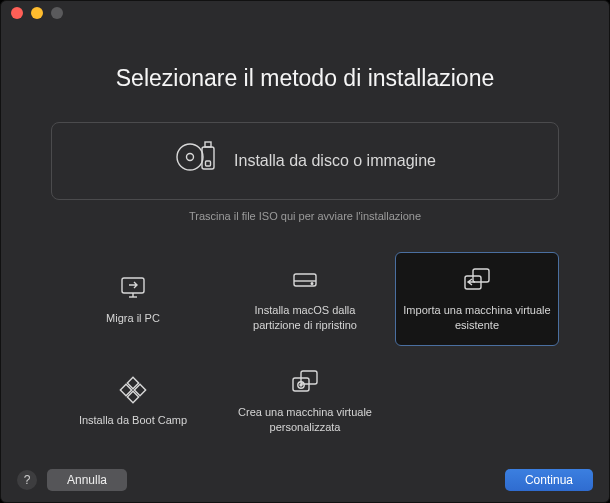  I want to click on monitor-arrow-icon, so click(133, 288).